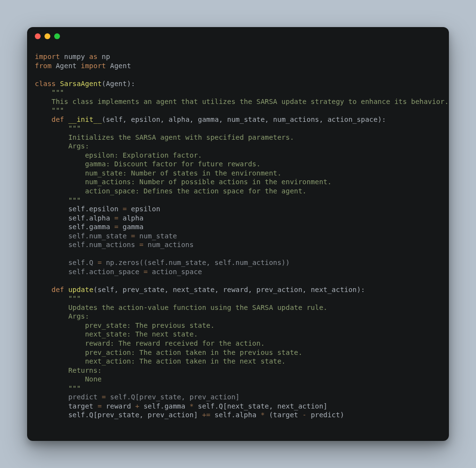 Image resolution: width=476 pixels, height=468 pixels. I want to click on code-token: Returns:, so click(68, 370).